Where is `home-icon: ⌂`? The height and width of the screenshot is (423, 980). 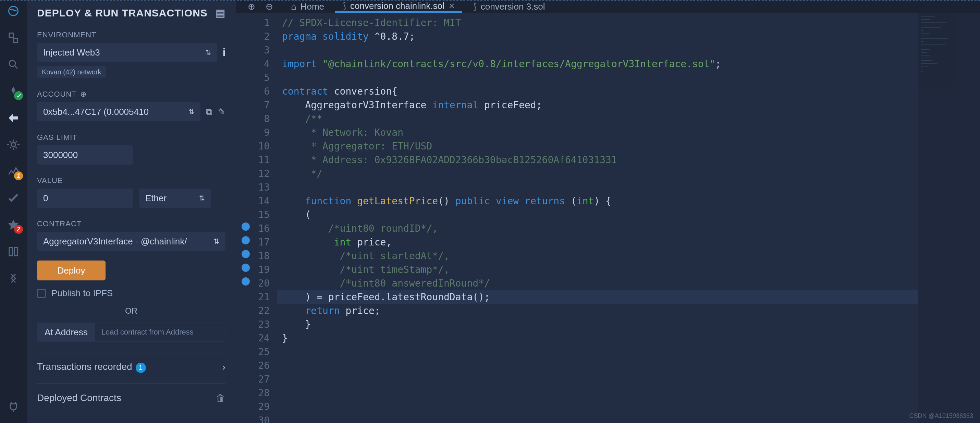 home-icon: ⌂ is located at coordinates (294, 7).